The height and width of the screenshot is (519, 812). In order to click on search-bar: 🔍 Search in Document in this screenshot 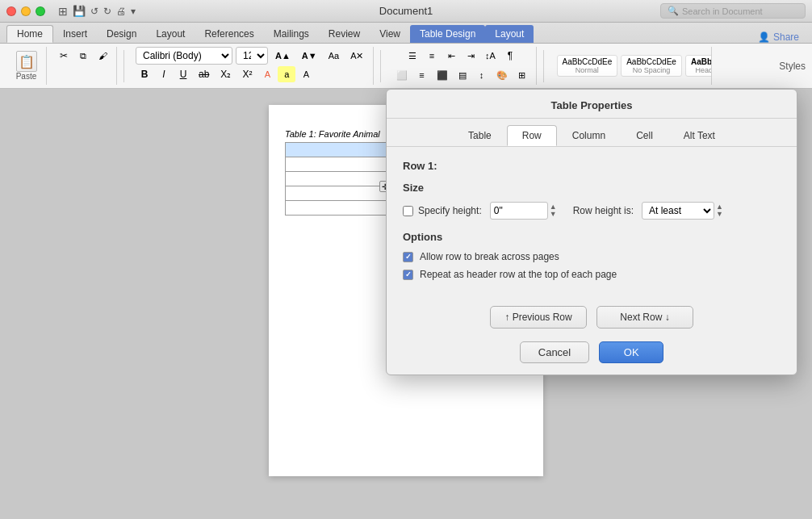, I will do `click(733, 11)`.